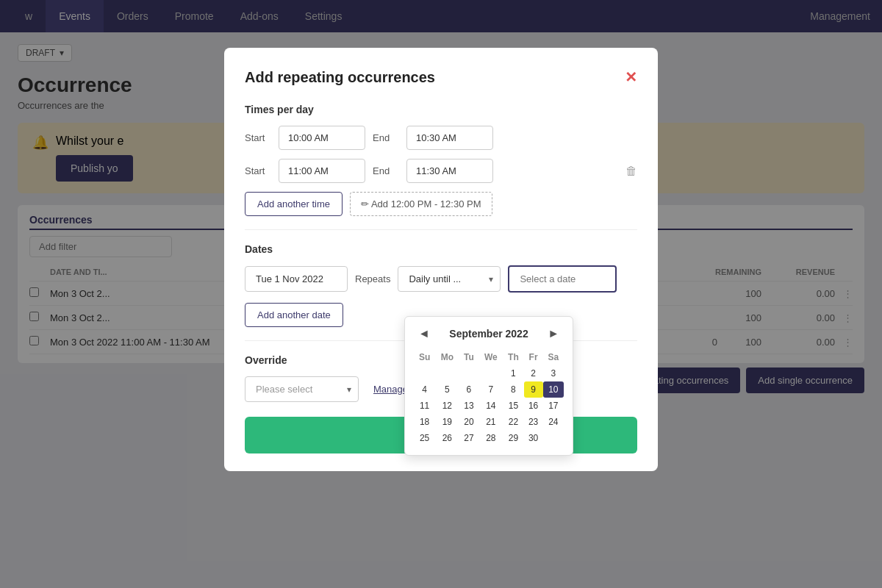 Image resolution: width=882 pixels, height=588 pixels. Describe the element at coordinates (301, 390) in the screenshot. I see `override-select: Please select` at that location.